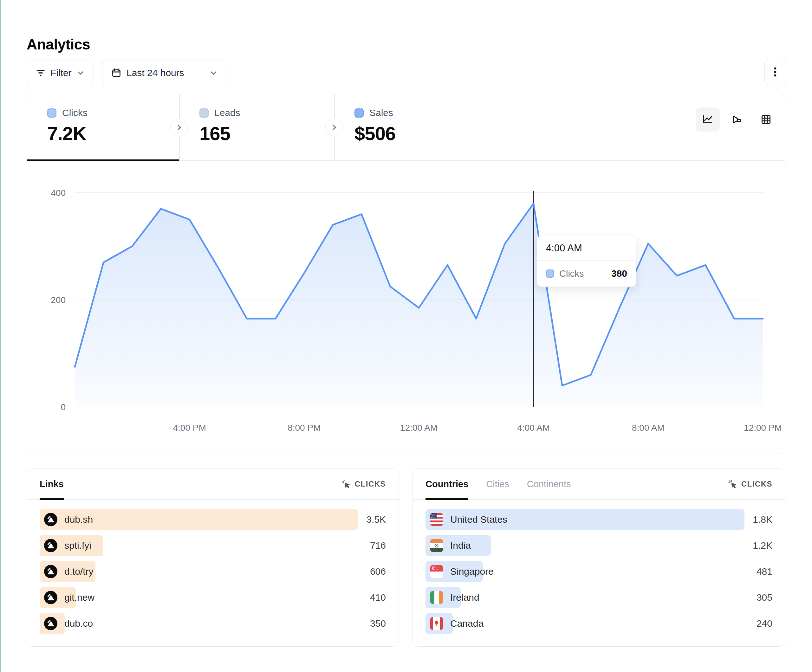 Image resolution: width=812 pixels, height=672 pixels. Describe the element at coordinates (381, 113) in the screenshot. I see `sales-tab-label: Sales` at that location.